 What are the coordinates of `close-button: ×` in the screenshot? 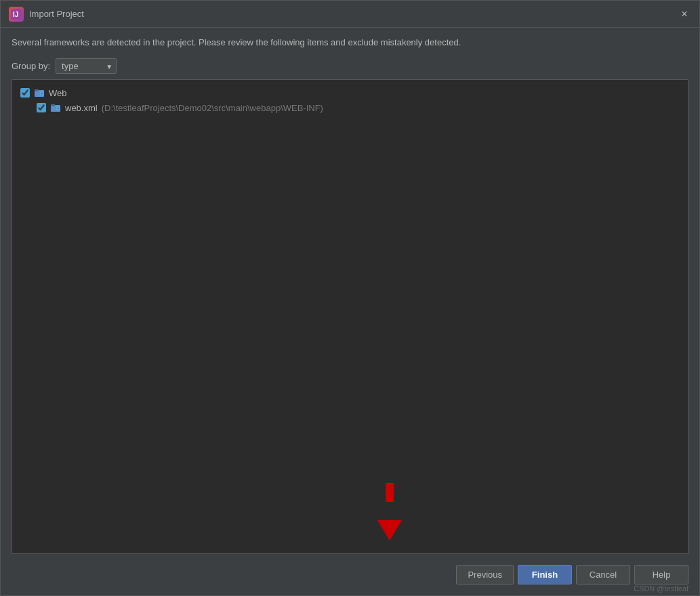 It's located at (684, 14).